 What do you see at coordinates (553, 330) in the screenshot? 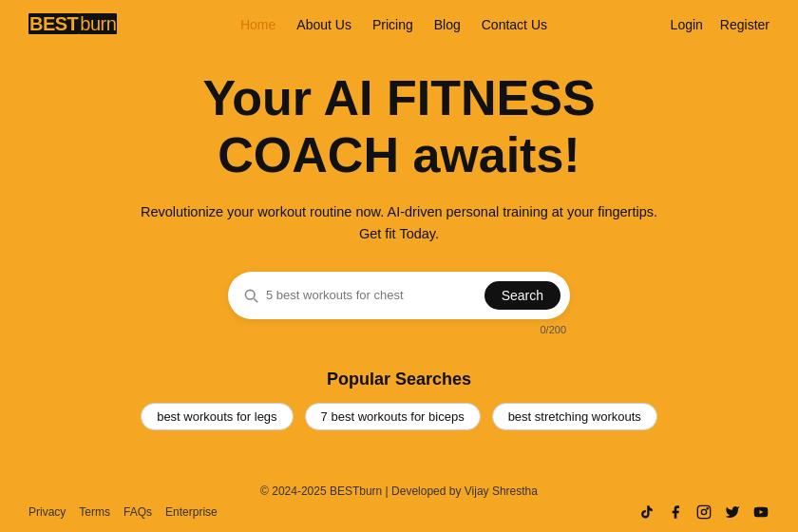
I see `char-count: 0/200` at bounding box center [553, 330].